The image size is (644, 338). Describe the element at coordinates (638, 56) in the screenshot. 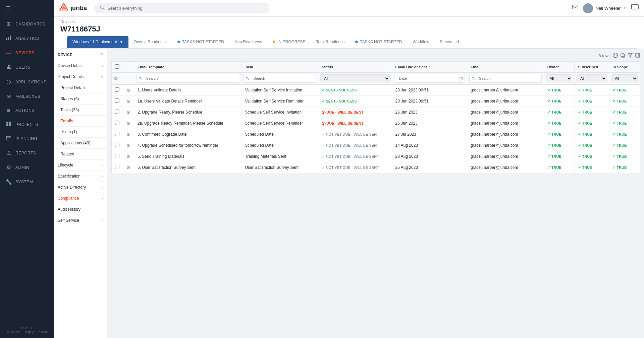

I see `columns-icon` at that location.